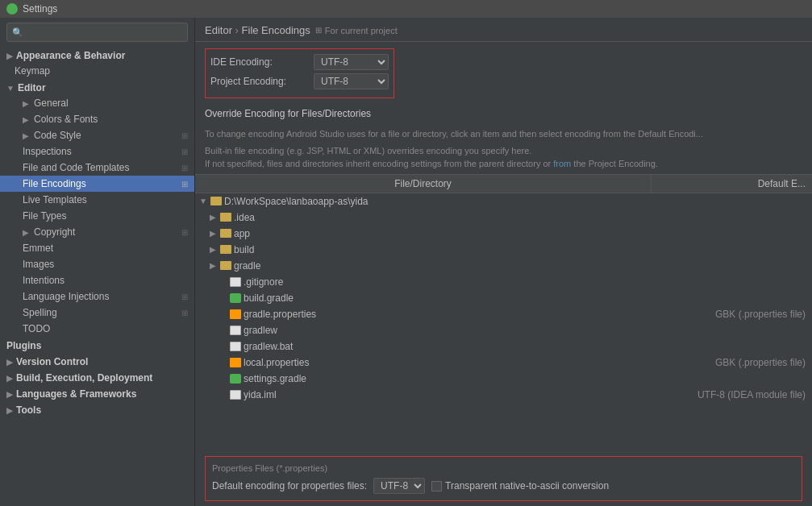  What do you see at coordinates (268, 346) in the screenshot?
I see `file-name: gradlew.bat` at bounding box center [268, 346].